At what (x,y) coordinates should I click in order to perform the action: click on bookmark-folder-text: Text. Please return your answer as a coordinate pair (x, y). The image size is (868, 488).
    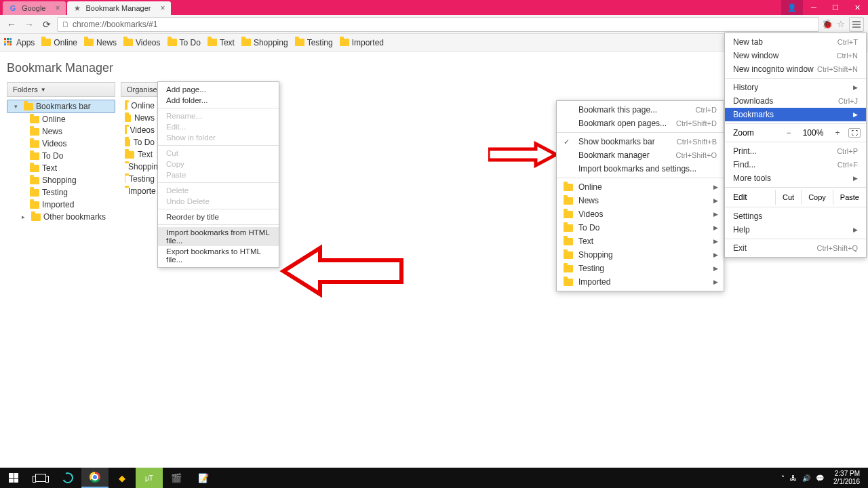
    Looking at the image, I should click on (221, 43).